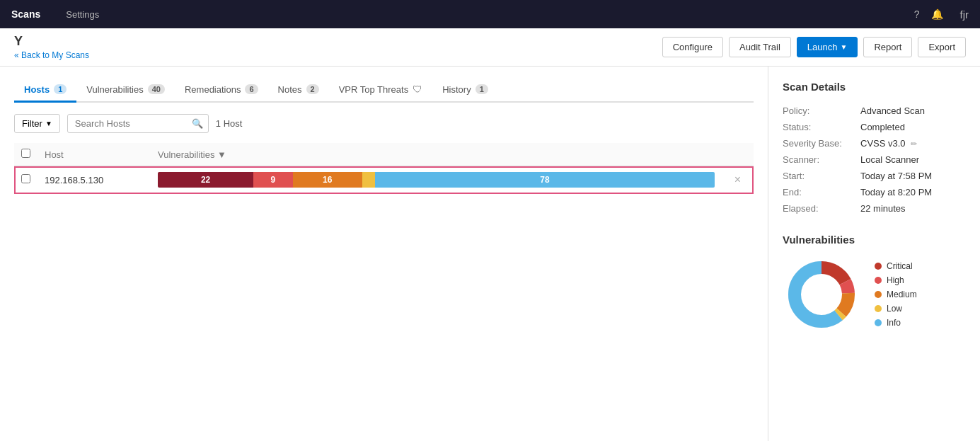 This screenshot has height=441, width=980. I want to click on donut-chart, so click(822, 294).